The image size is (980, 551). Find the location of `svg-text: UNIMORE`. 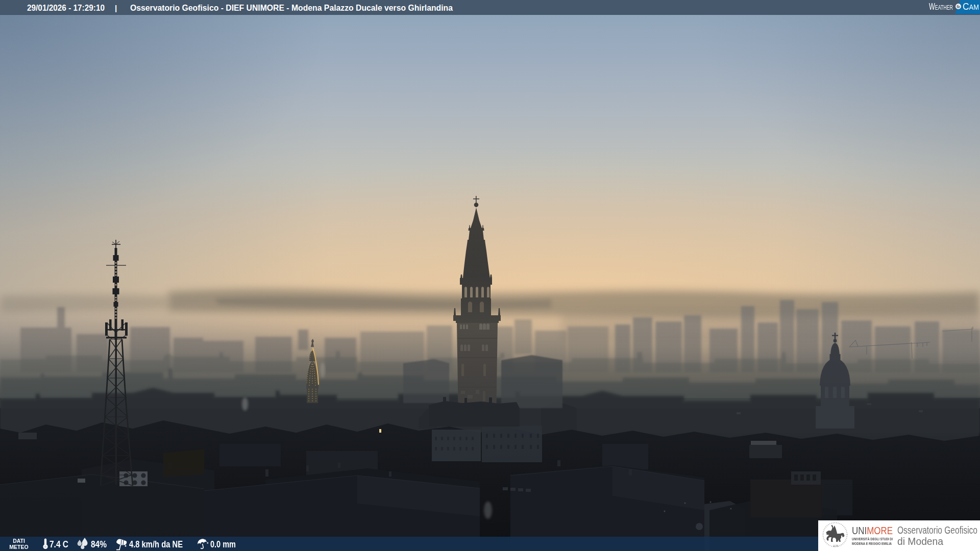

svg-text: UNIMORE is located at coordinates (872, 531).